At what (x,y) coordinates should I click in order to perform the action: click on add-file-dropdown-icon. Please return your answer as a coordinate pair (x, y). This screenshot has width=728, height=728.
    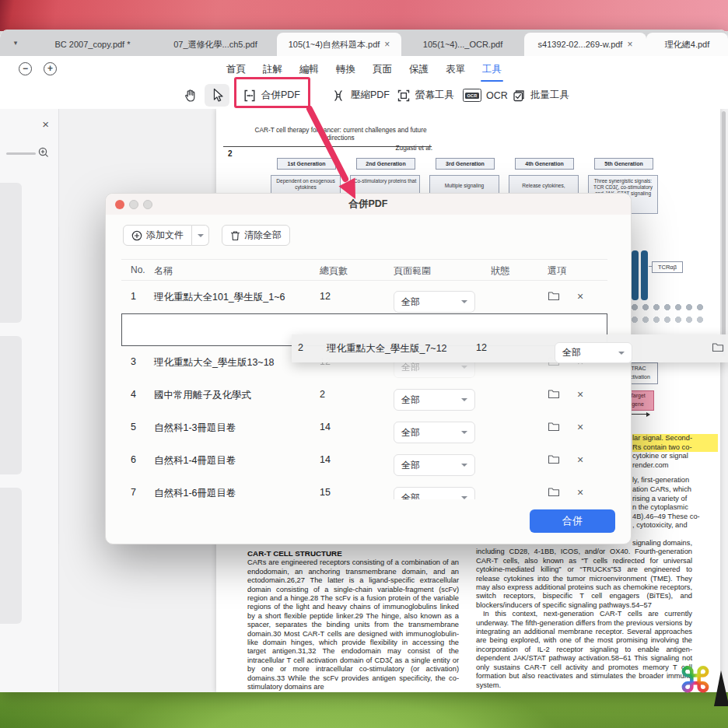
    Looking at the image, I should click on (201, 235).